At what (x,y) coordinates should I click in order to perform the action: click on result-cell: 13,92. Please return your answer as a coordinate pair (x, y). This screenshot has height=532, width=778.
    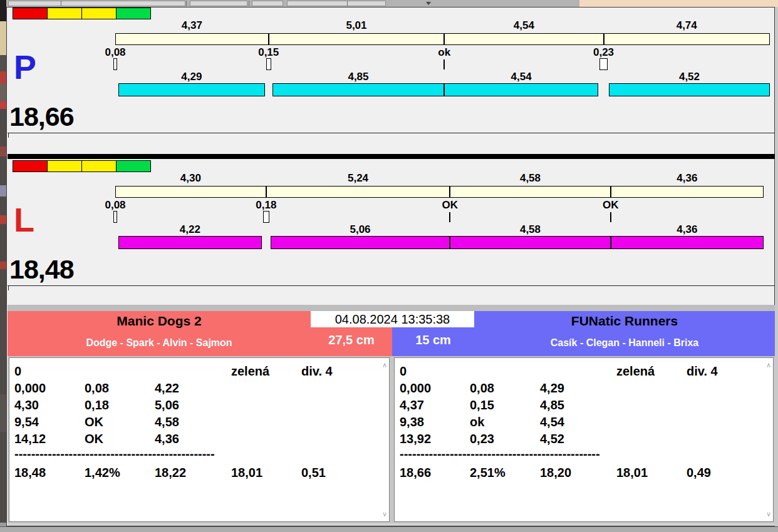
    Looking at the image, I should click on (415, 439).